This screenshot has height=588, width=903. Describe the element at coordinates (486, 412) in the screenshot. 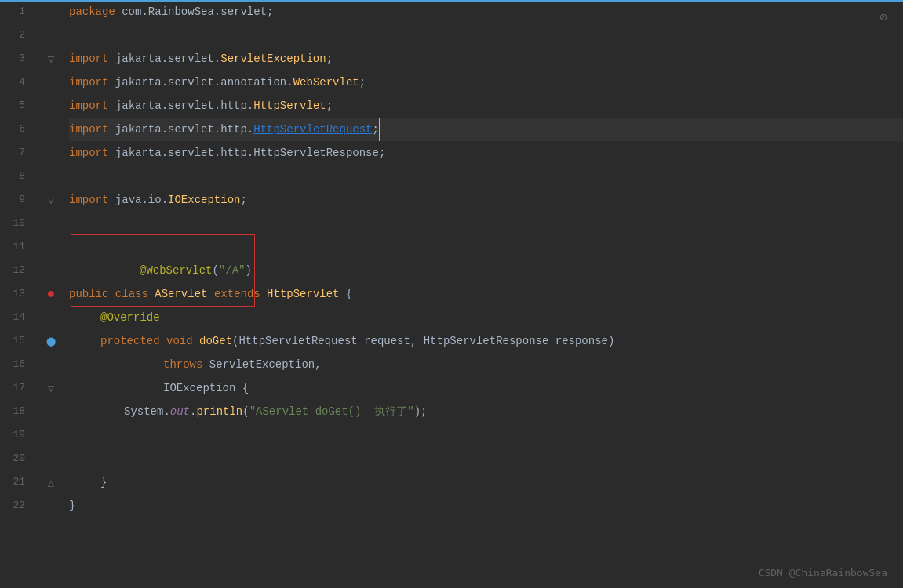

I see `code-line-18: System.out.println("AServlet doGet() 执行了…` at that location.